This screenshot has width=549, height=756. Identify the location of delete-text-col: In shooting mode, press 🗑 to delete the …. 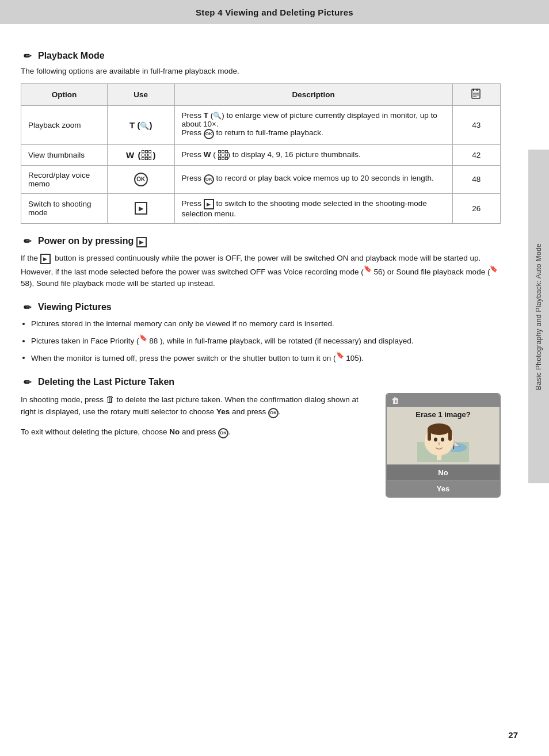
(196, 420).